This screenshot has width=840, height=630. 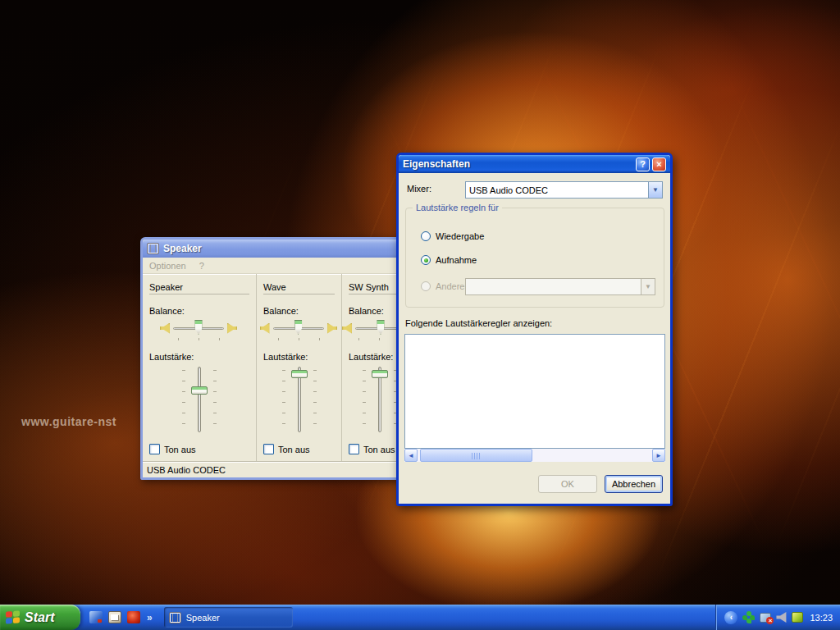 What do you see at coordinates (660, 164) in the screenshot?
I see `close-button: ×` at bounding box center [660, 164].